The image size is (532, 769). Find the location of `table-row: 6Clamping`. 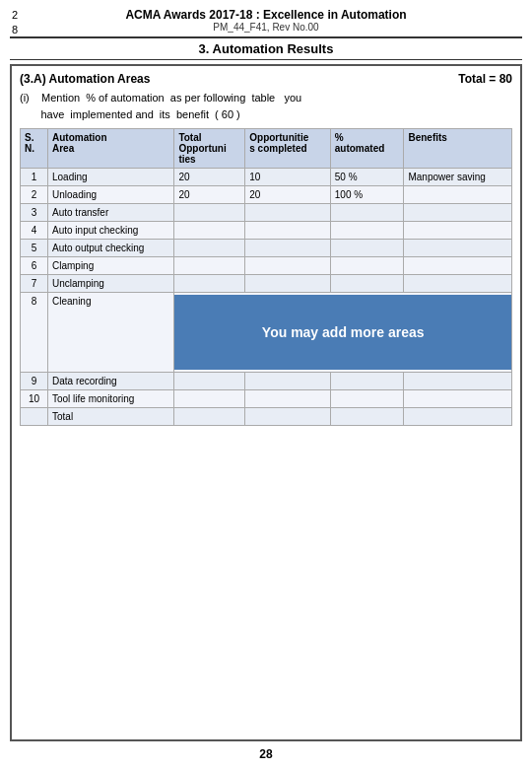

table-row: 6Clamping is located at coordinates (266, 266).